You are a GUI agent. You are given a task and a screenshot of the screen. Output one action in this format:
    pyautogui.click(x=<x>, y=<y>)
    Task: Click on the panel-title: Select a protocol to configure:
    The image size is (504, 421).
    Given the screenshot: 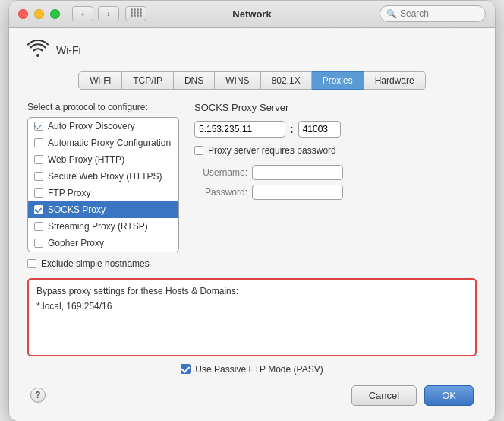 What is the action you would take?
    pyautogui.click(x=103, y=107)
    